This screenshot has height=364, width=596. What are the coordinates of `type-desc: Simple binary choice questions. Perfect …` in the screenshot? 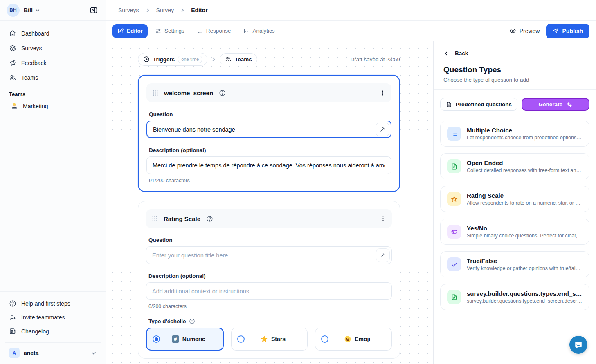 It's located at (524, 236).